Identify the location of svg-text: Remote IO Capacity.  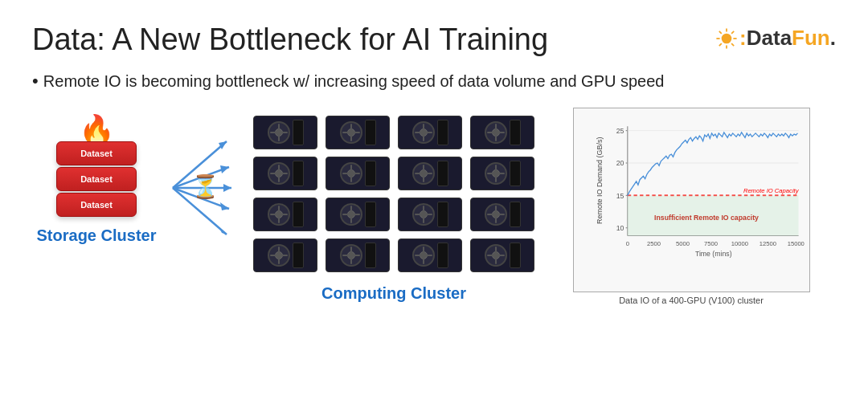
(771, 191).